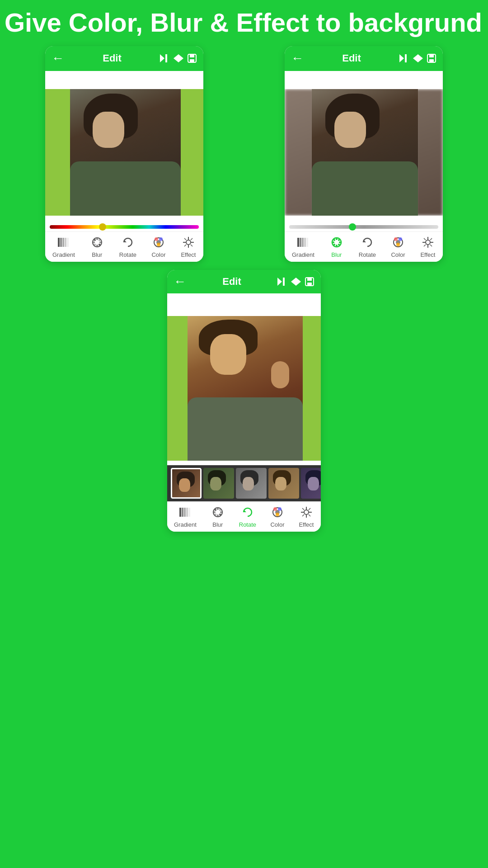 The image size is (488, 868). What do you see at coordinates (364, 154) in the screenshot?
I see `phone-mockup-2: ← Edit` at bounding box center [364, 154].